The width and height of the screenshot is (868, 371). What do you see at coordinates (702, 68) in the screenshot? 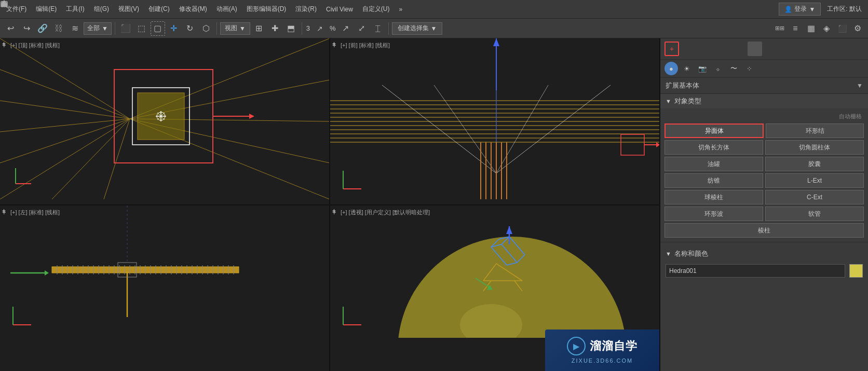
I see `rp-camera-icon: 📷` at bounding box center [702, 68].